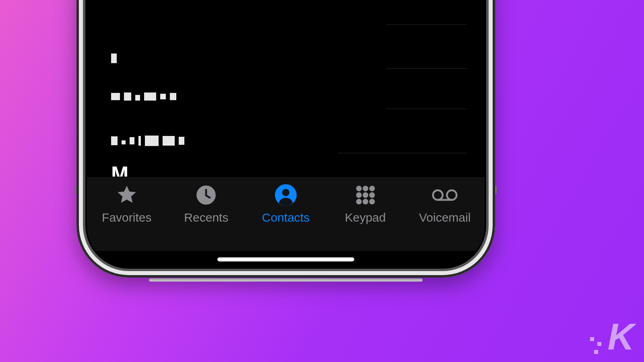 The height and width of the screenshot is (362, 644). What do you see at coordinates (286, 218) in the screenshot?
I see `tab-label: Contacts` at bounding box center [286, 218].